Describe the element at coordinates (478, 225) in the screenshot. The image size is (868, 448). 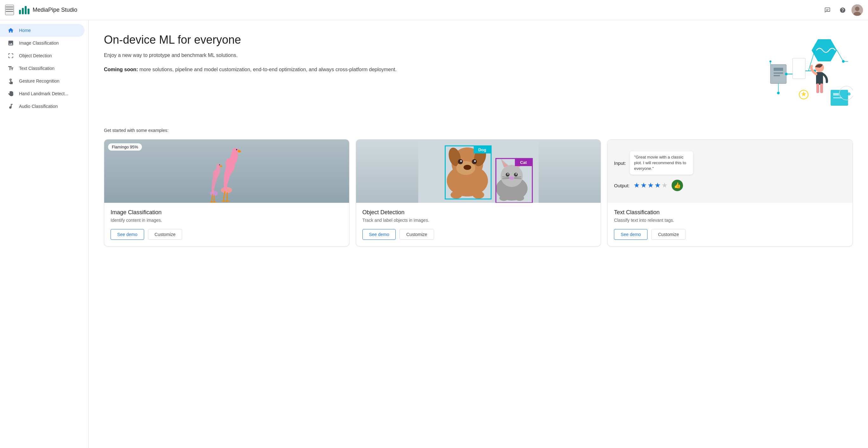
I see `object-detection-card-body: Object Detection Track and label objects…` at that location.